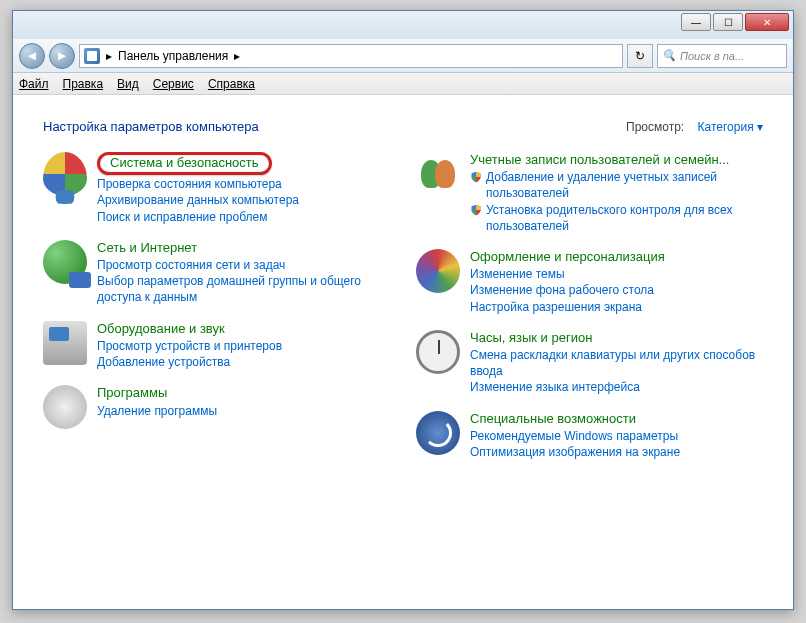 This screenshot has height=623, width=806. Describe the element at coordinates (32, 56) in the screenshot. I see `back-button: ◄` at that location.